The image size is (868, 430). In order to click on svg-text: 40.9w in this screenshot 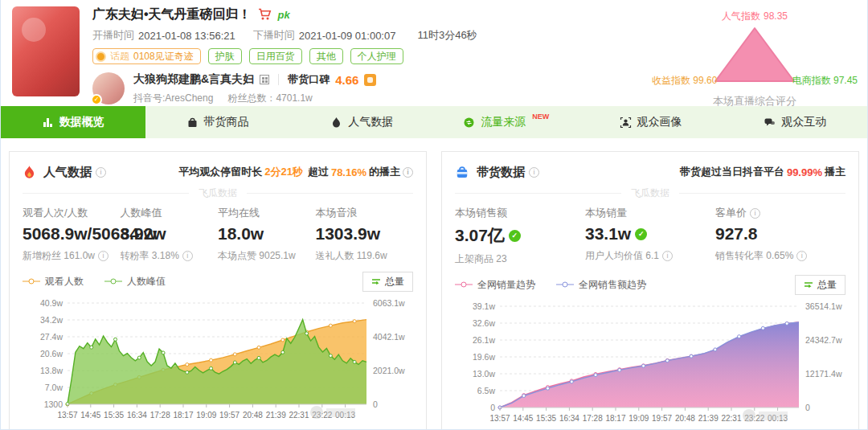, I will do `click(51, 303)`.